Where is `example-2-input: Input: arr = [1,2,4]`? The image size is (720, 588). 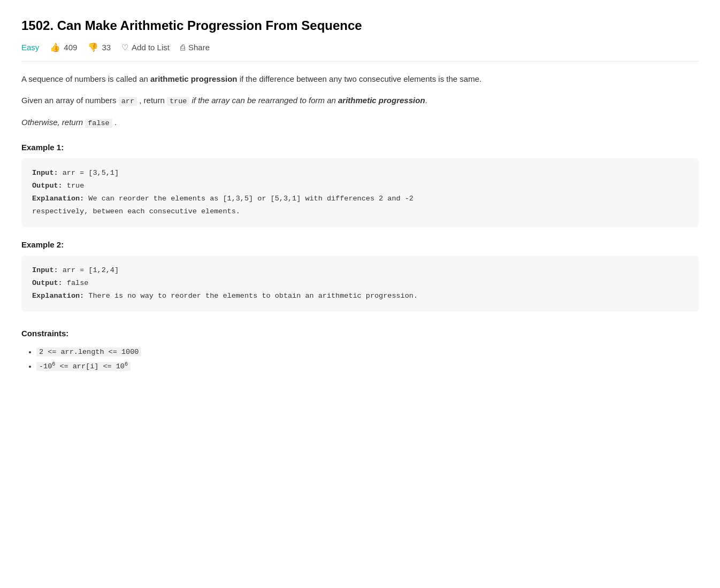 example-2-input: Input: arr = [1,2,4] is located at coordinates (360, 270).